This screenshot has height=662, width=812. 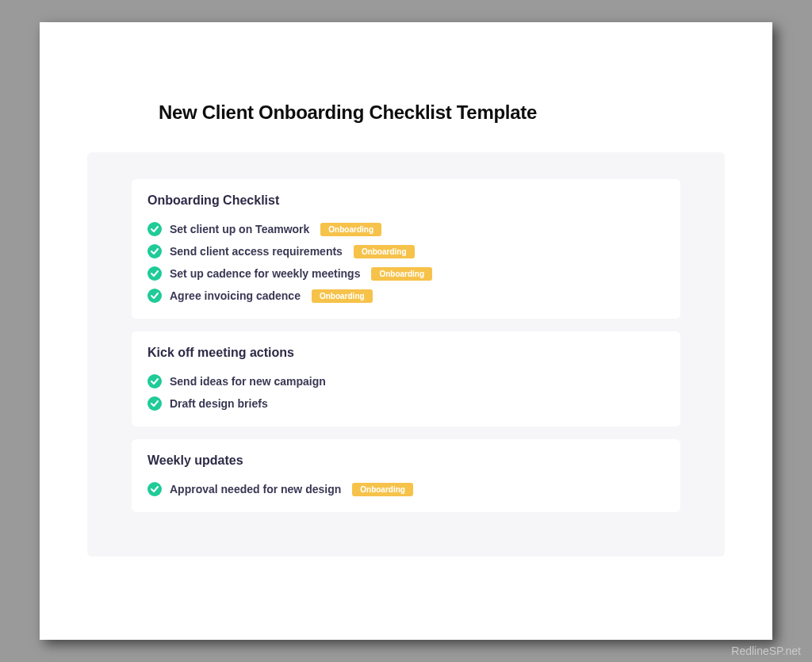 I want to click on list-item: Draft design briefs, so click(x=406, y=404).